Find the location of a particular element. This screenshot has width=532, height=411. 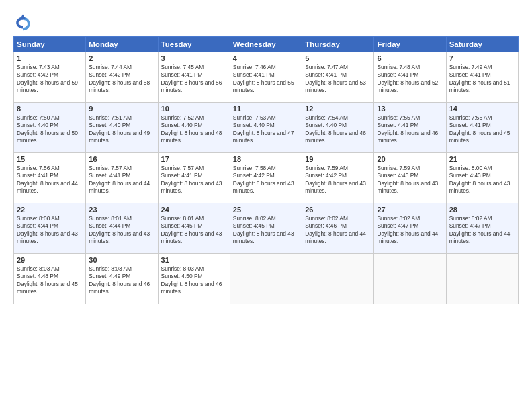

day-number: 27 is located at coordinates (410, 210).